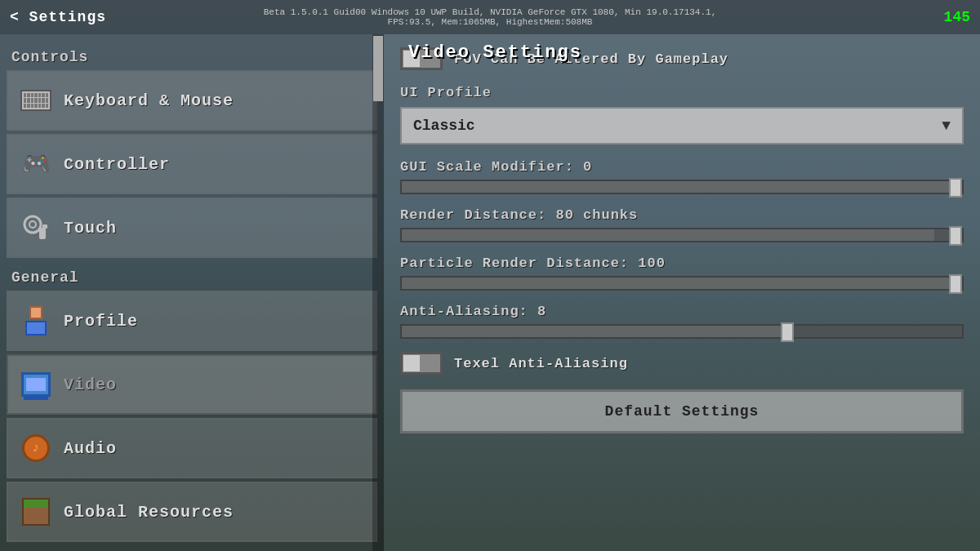  I want to click on ui-profile-value: Classic, so click(444, 126).